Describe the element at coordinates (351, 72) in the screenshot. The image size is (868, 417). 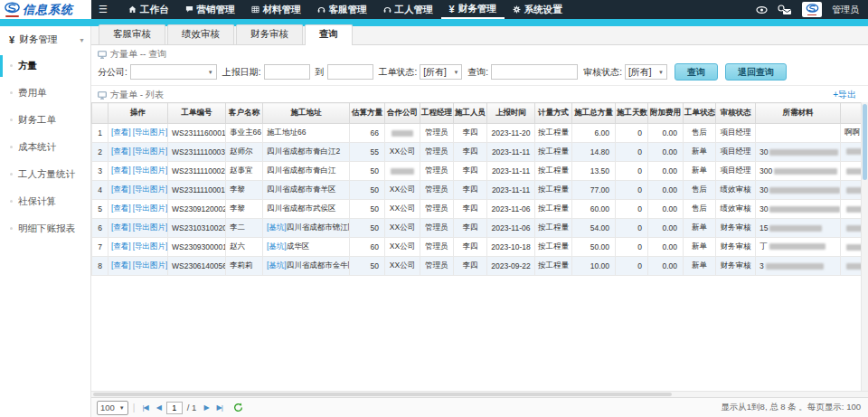
I see `date-to-input` at that location.